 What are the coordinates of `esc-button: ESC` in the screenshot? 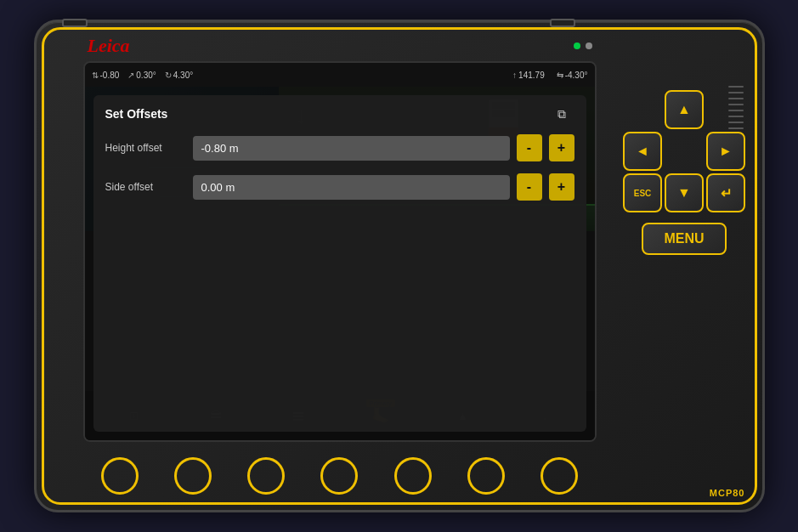 It's located at (642, 193).